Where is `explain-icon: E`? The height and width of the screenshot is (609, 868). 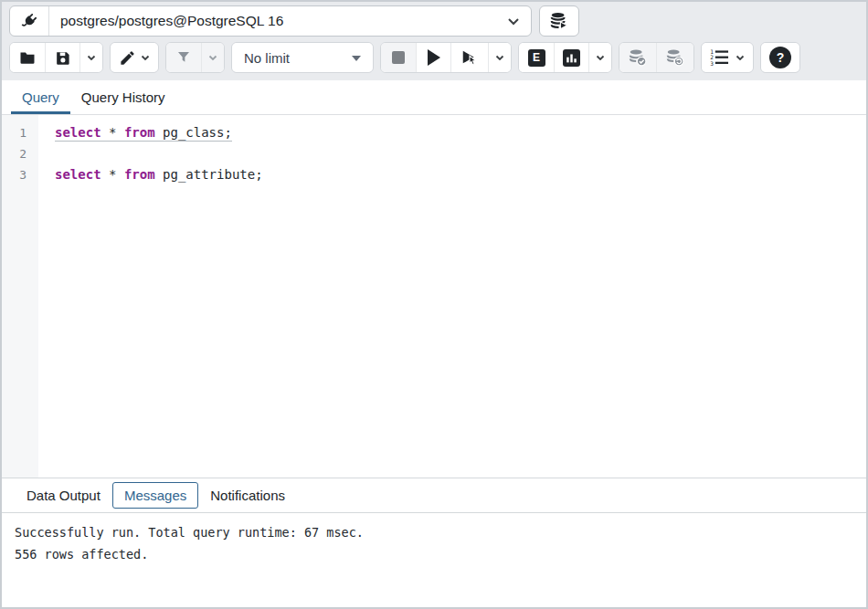 explain-icon: E is located at coordinates (537, 58).